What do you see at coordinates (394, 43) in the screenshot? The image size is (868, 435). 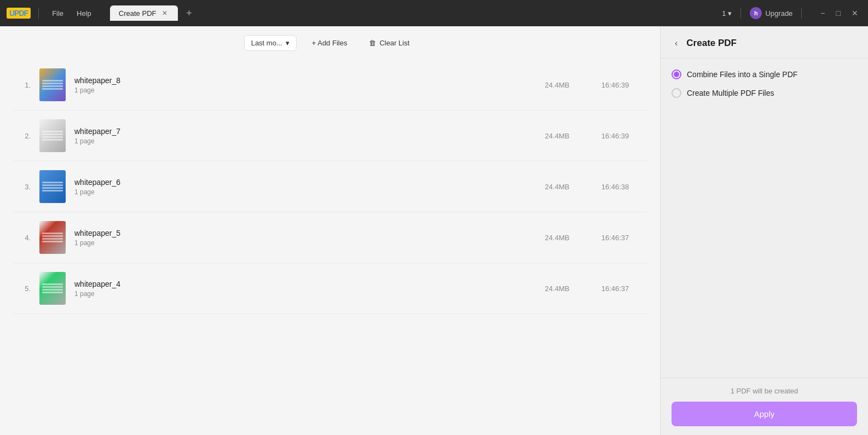 I see `clear-list-label: Clear List` at bounding box center [394, 43].